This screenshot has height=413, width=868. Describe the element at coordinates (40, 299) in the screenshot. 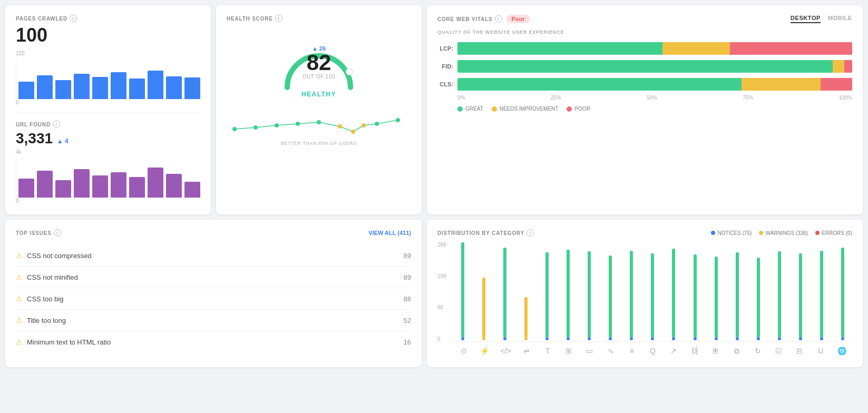

I see `issue-left: ⚠ CSS too big` at that location.